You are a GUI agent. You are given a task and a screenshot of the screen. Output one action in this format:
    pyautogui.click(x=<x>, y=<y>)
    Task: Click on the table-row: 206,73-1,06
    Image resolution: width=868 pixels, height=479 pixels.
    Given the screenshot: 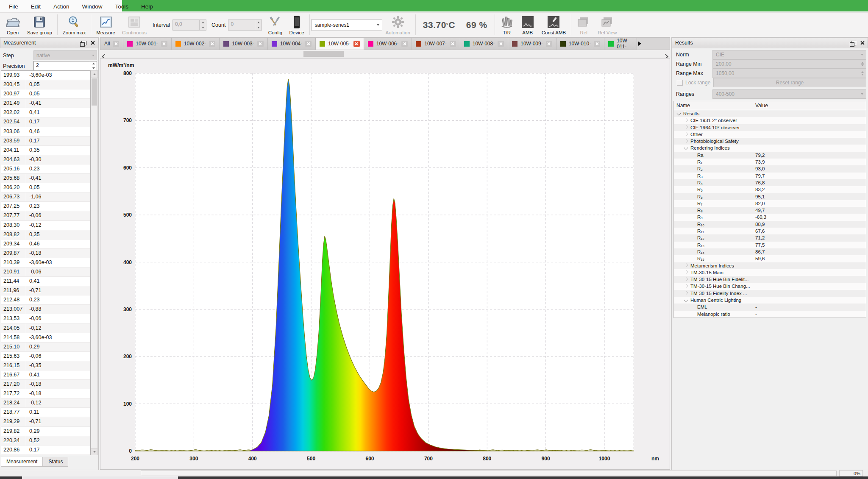 What is the action you would take?
    pyautogui.click(x=46, y=197)
    